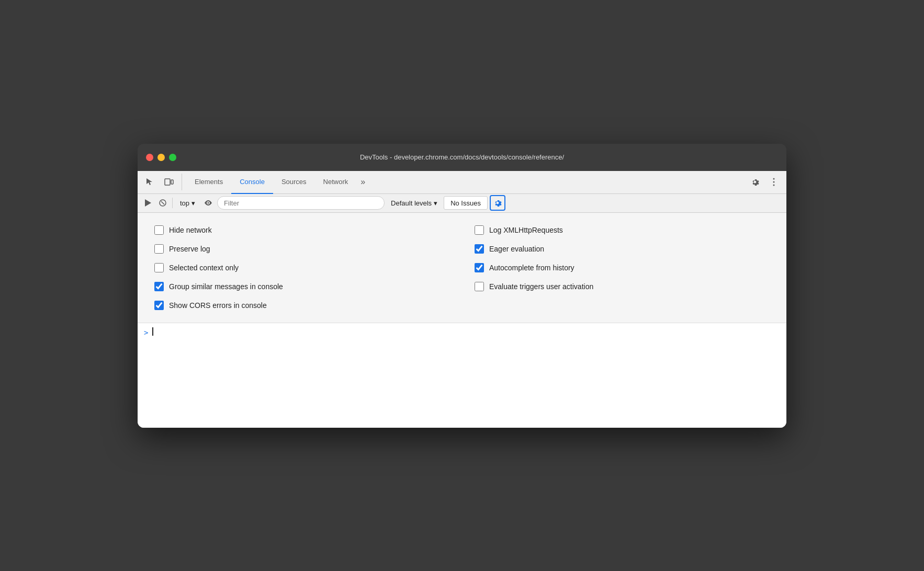  I want to click on group-similar-label: Group similar messages in console, so click(226, 287).